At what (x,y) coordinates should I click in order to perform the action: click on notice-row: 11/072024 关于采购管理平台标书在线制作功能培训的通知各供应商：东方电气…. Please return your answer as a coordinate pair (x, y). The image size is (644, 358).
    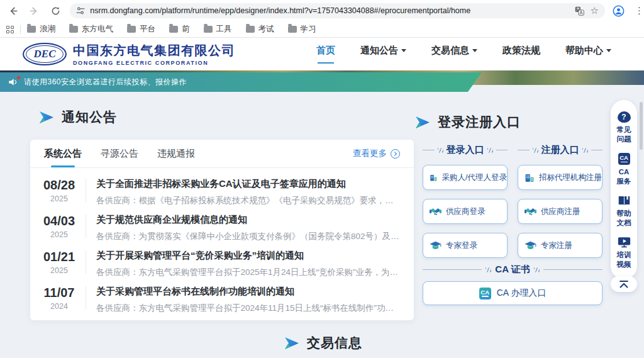
    Looking at the image, I should click on (222, 298).